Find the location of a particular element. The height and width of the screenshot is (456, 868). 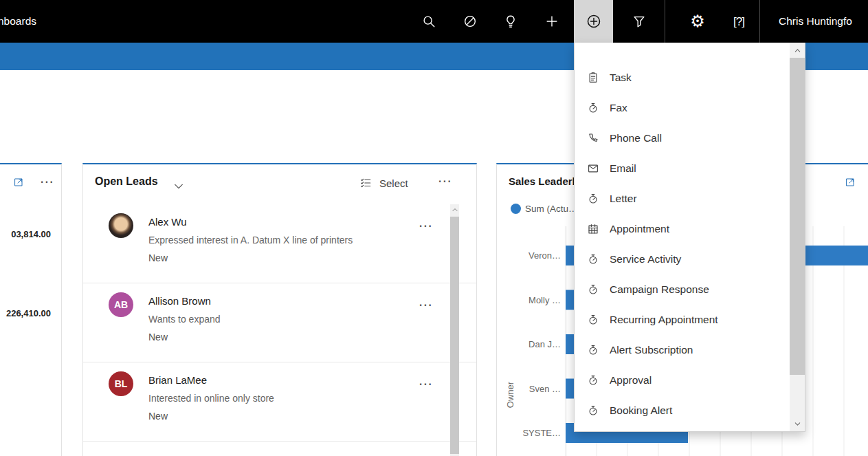

search-button is located at coordinates (429, 21).